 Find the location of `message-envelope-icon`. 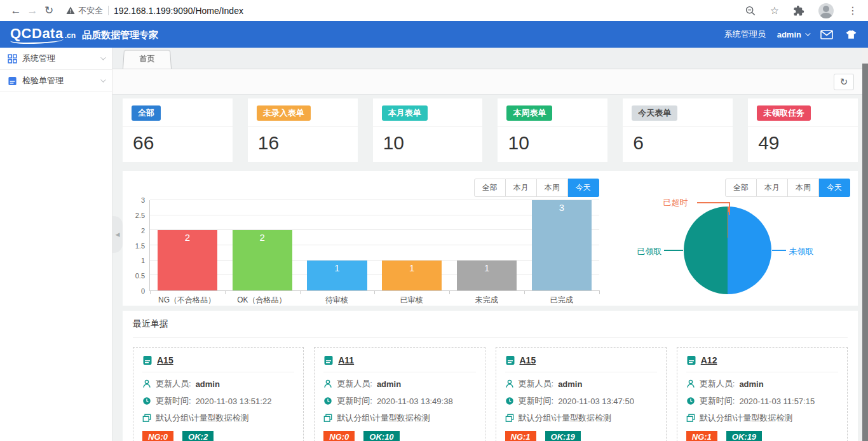

message-envelope-icon is located at coordinates (827, 34).